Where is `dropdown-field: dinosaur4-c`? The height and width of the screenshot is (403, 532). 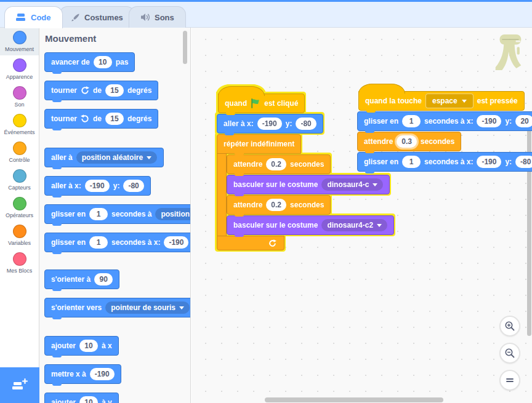
dropdown-field: dinosaur4-c is located at coordinates (352, 185).